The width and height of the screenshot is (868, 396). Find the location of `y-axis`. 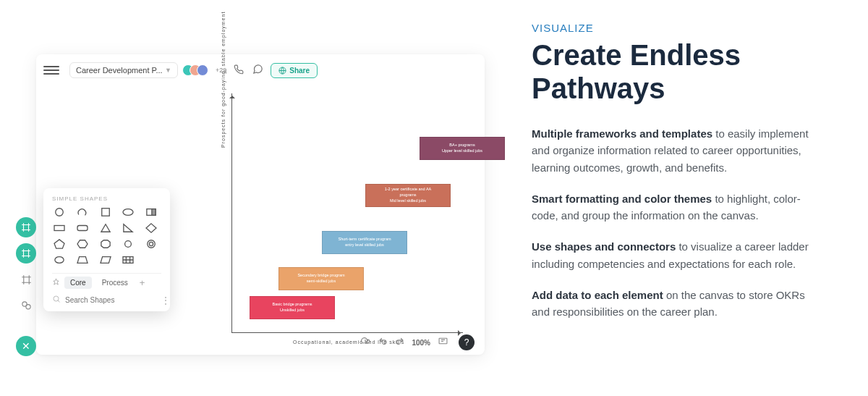

y-axis is located at coordinates (231, 213).